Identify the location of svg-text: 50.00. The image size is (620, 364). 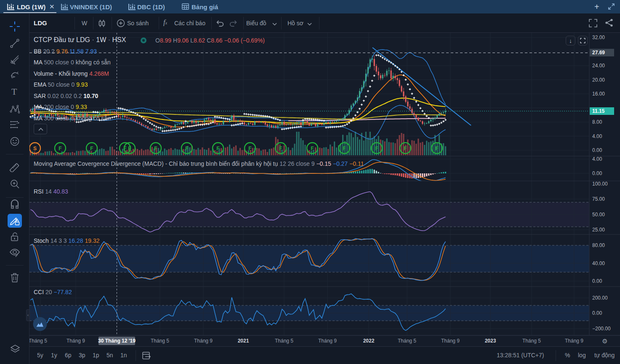
(599, 215).